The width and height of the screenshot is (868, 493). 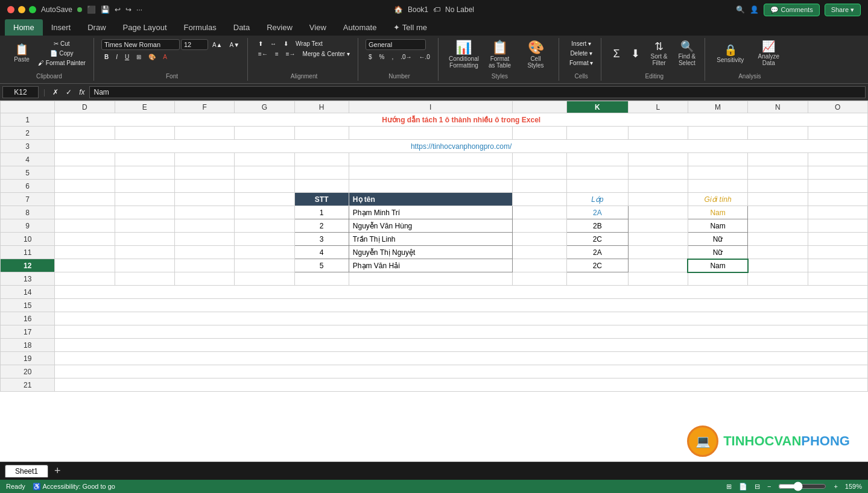 I want to click on tab-formulas: Formulas, so click(x=200, y=28).